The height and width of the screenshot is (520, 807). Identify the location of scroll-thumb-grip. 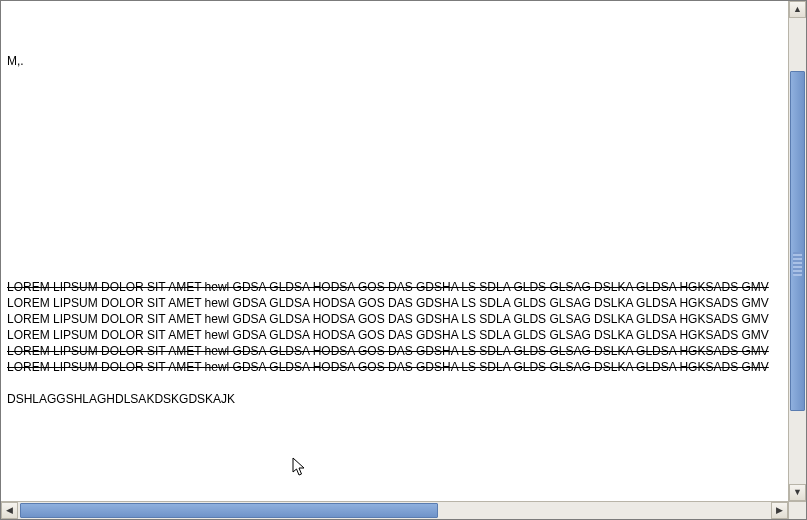
(798, 264).